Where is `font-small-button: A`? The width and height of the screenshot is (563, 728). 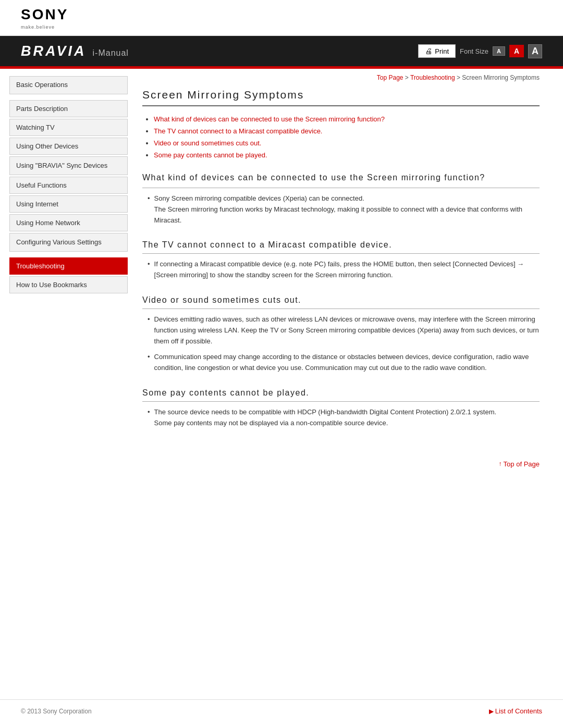 font-small-button: A is located at coordinates (499, 51).